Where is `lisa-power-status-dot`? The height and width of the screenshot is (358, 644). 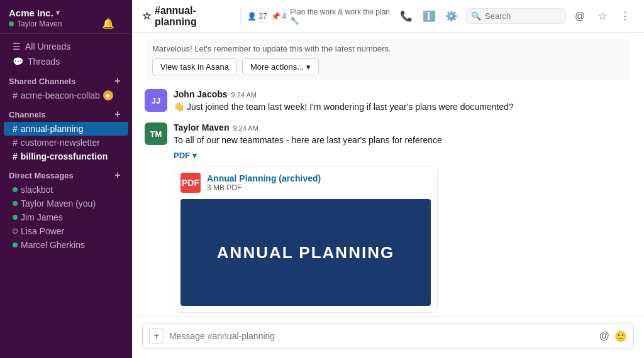 lisa-power-status-dot is located at coordinates (15, 231).